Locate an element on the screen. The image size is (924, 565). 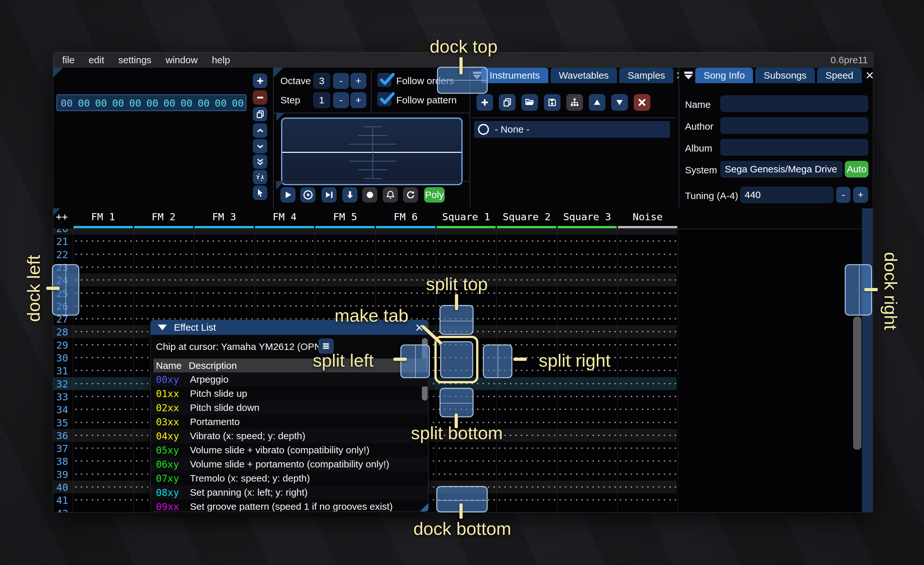
metronome-button is located at coordinates (390, 195).